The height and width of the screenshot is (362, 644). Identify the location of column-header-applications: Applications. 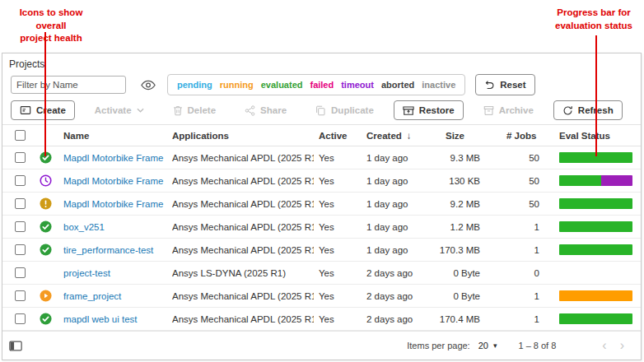
(240, 136).